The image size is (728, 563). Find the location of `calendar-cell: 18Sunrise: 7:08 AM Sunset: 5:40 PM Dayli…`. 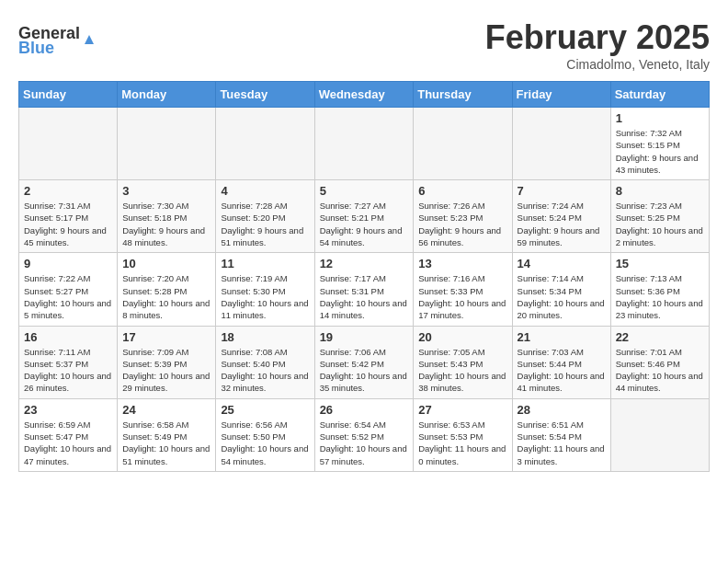

calendar-cell: 18Sunrise: 7:08 AM Sunset: 5:40 PM Dayli… is located at coordinates (265, 362).